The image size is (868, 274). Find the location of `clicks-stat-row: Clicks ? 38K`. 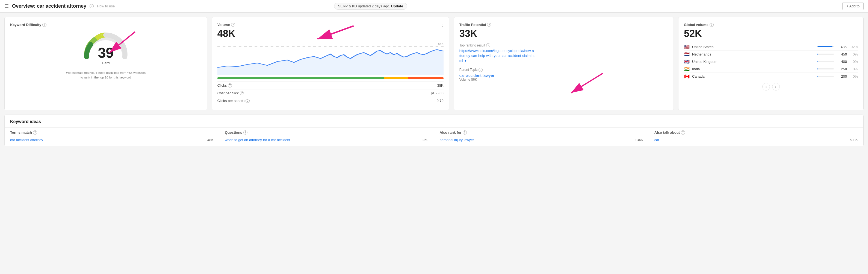

clicks-stat-row: Clicks ? 38K is located at coordinates (330, 85).